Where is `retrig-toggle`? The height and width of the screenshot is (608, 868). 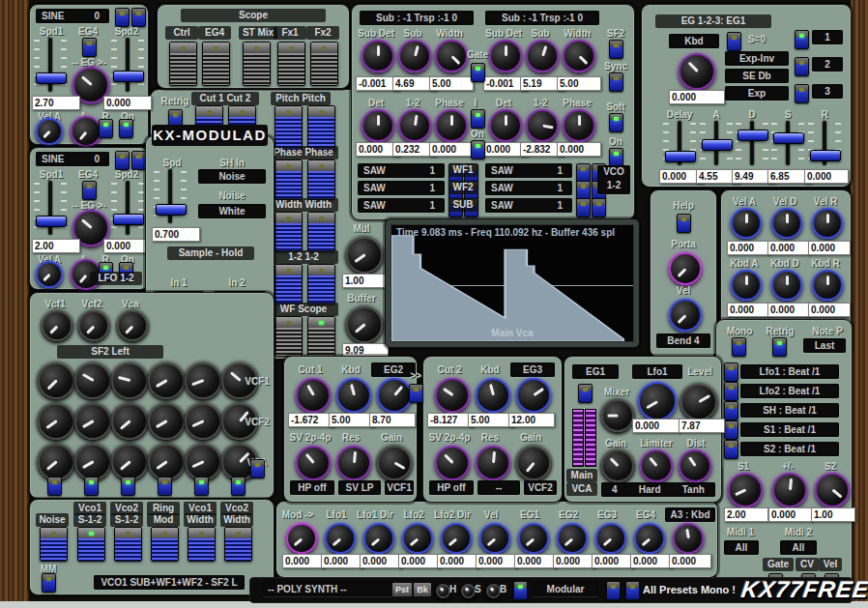
retrig-toggle is located at coordinates (779, 347).